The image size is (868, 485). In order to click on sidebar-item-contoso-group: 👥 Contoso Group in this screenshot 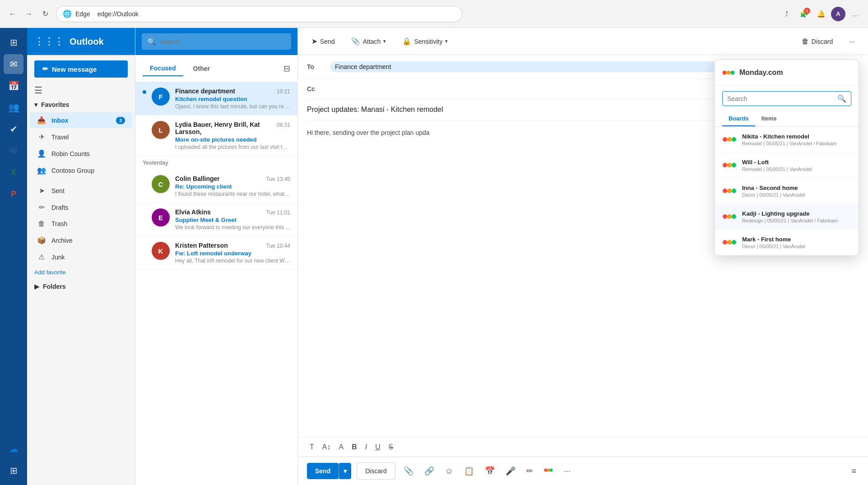, I will do `click(81, 171)`.